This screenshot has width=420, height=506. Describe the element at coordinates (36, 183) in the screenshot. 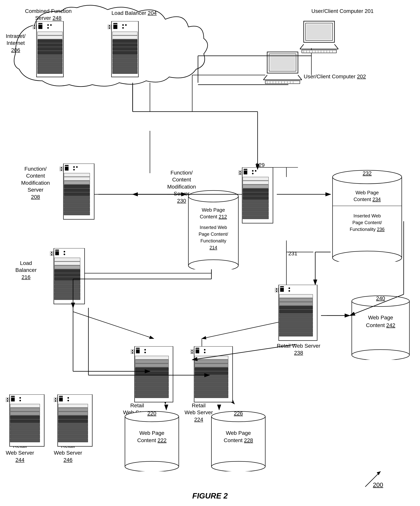

I see `label-fcm-server-208: Function/ContentModificationServer208` at that location.